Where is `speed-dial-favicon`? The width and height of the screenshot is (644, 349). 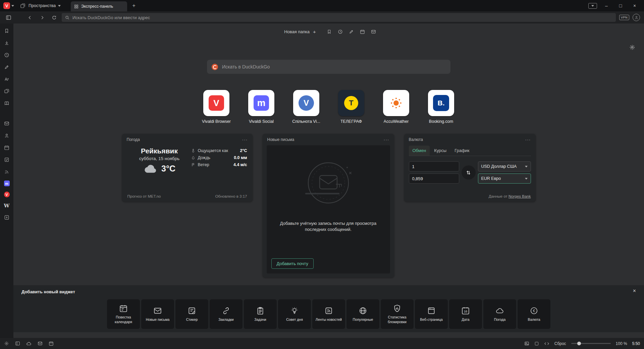
speed-dial-favicon is located at coordinates (76, 7).